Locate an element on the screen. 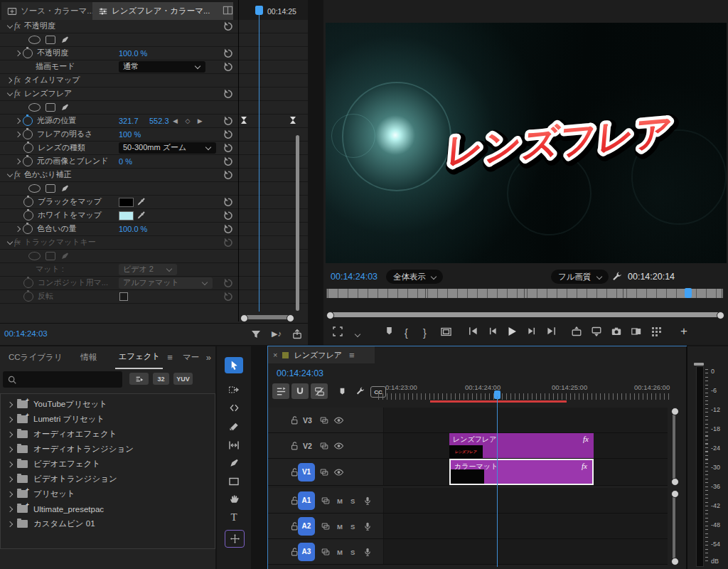 The width and height of the screenshot is (728, 569). program-scrollbar is located at coordinates (525, 314).